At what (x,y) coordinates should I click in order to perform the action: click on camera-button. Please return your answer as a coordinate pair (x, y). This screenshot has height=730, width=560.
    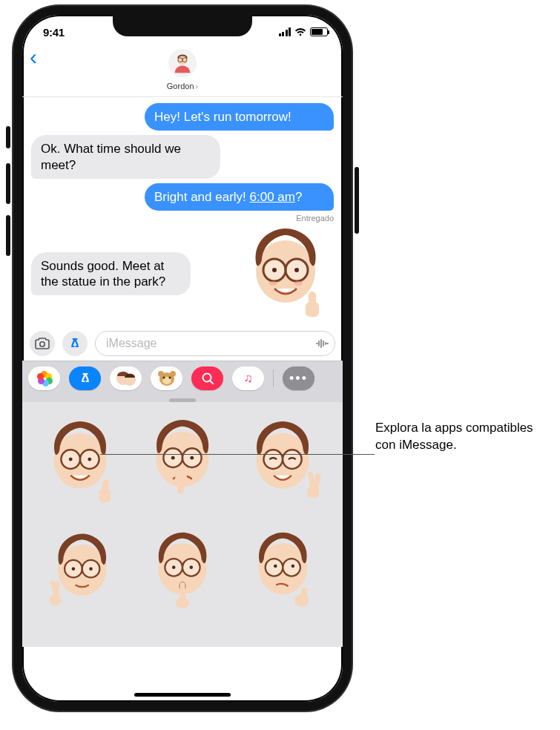
    Looking at the image, I should click on (42, 343).